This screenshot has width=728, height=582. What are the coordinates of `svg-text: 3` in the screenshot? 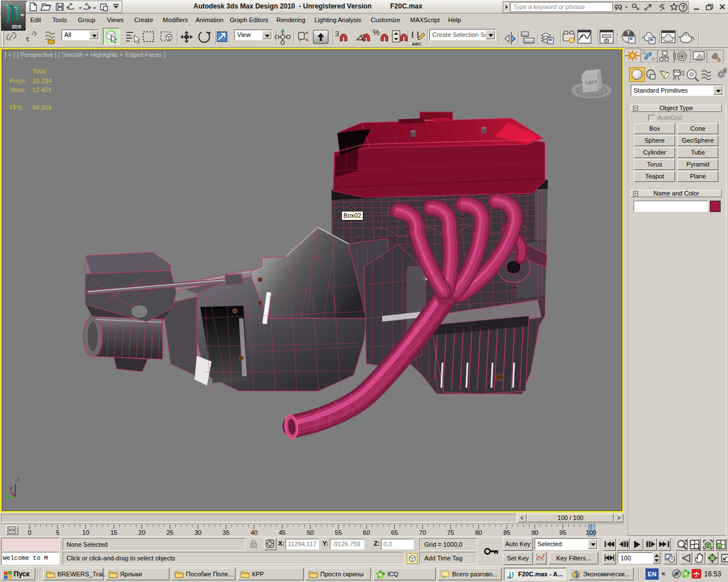 It's located at (337, 34).